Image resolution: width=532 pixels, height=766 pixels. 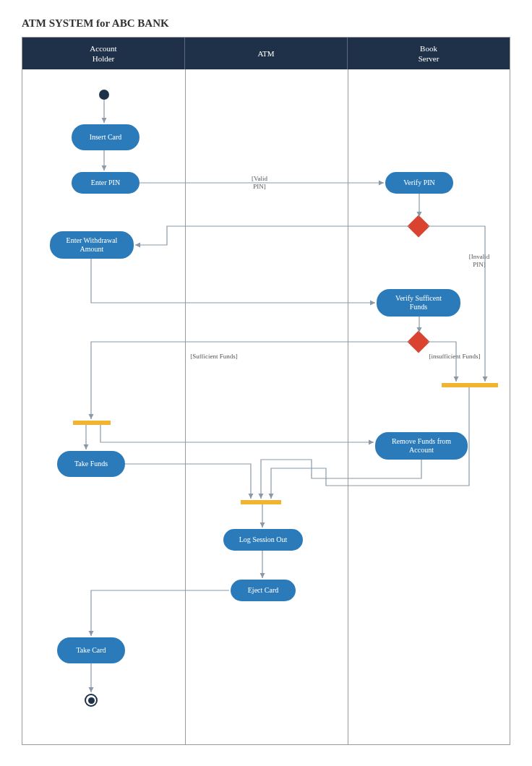 I want to click on decision-funds, so click(x=418, y=341).